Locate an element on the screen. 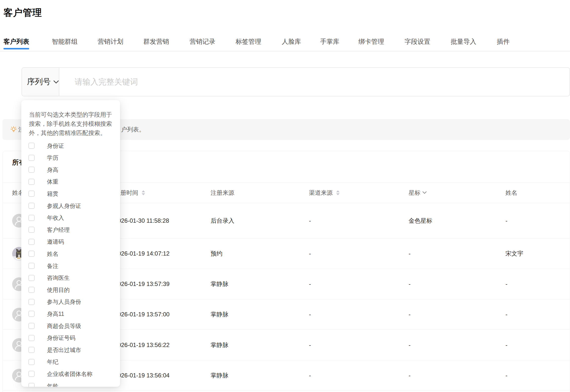 This screenshot has width=570, height=392. field-option: 学历 is located at coordinates (71, 158).